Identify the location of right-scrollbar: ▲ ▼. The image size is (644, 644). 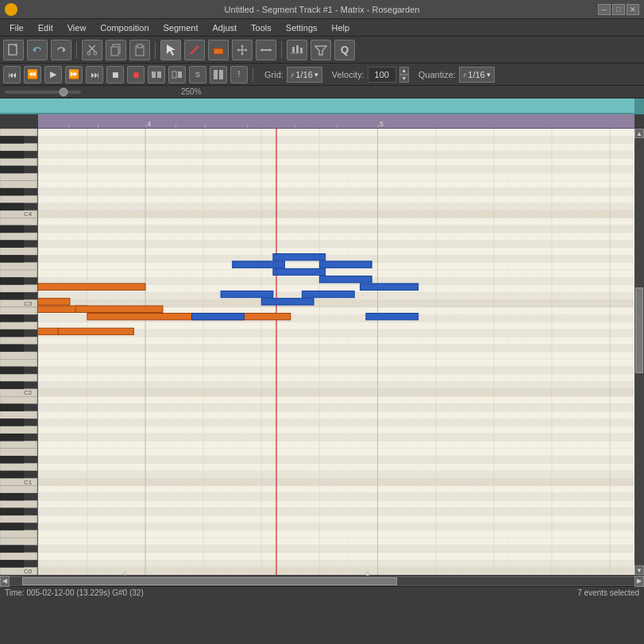
(639, 352).